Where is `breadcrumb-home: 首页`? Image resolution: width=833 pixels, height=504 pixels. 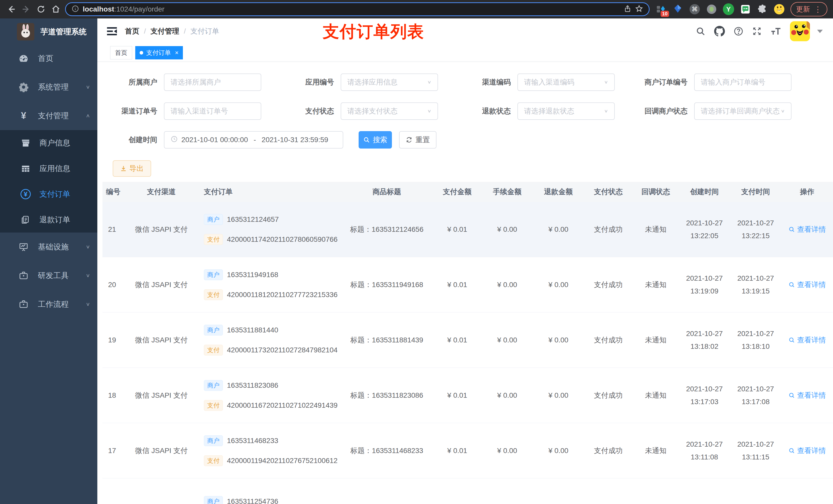 breadcrumb-home: 首页 is located at coordinates (132, 31).